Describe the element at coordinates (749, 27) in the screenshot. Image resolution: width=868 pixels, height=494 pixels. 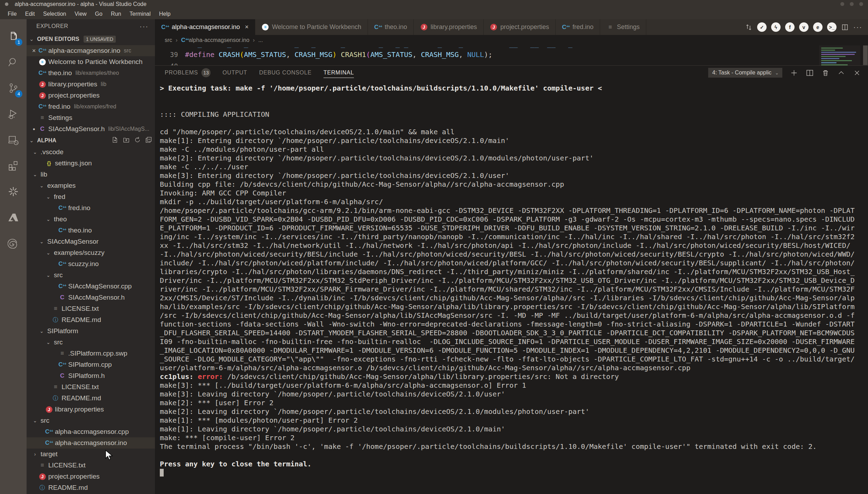
I see `sync-icon` at that location.